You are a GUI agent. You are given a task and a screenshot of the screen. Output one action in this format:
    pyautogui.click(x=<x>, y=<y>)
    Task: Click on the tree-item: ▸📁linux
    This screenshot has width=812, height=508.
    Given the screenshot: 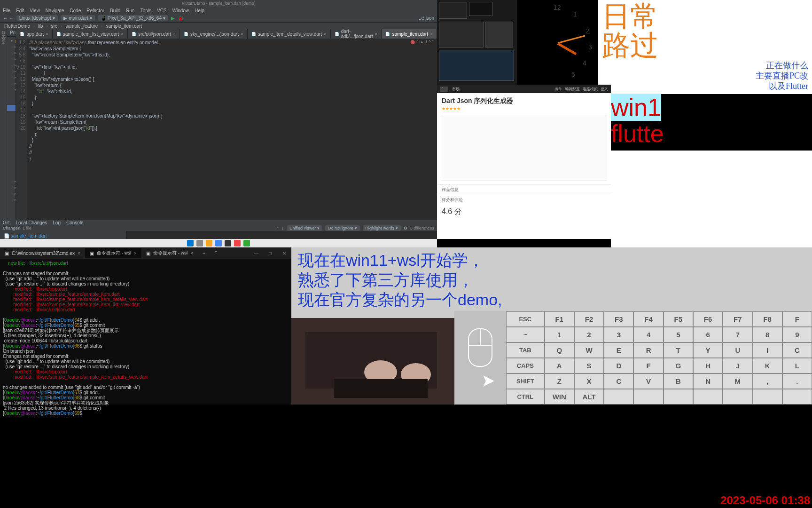 What is the action you would take?
    pyautogui.click(x=11, y=182)
    